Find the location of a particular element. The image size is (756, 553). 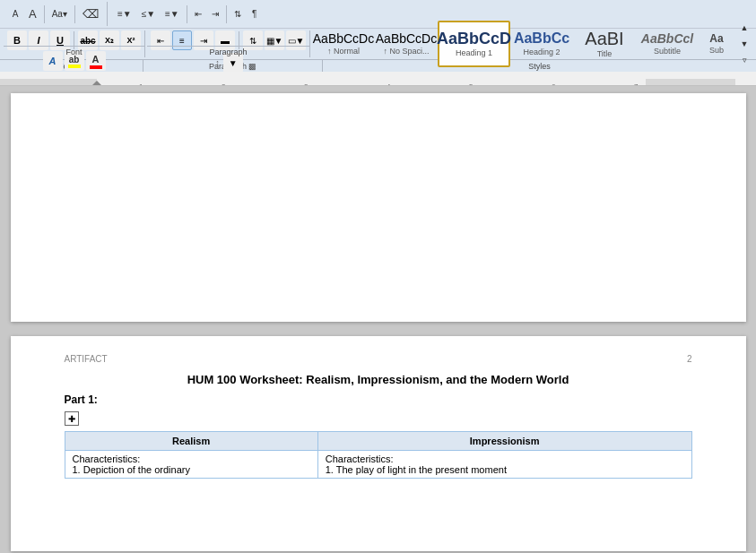

styles-section-bottom: Styles is located at coordinates (540, 66).